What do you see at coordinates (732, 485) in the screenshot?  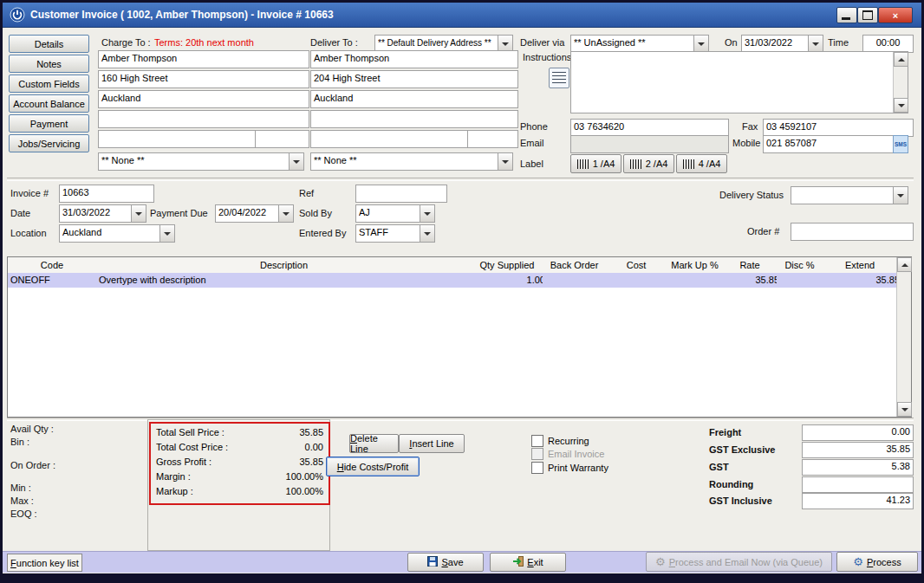 I see `rounding-label: Rounding` at bounding box center [732, 485].